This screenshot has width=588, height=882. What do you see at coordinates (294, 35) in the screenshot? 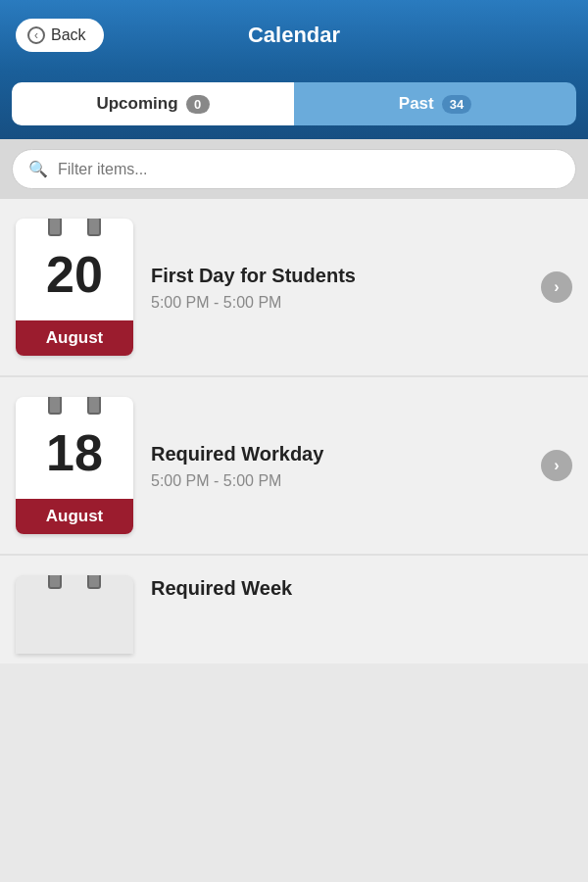
I see `page-title: Calendar` at bounding box center [294, 35].